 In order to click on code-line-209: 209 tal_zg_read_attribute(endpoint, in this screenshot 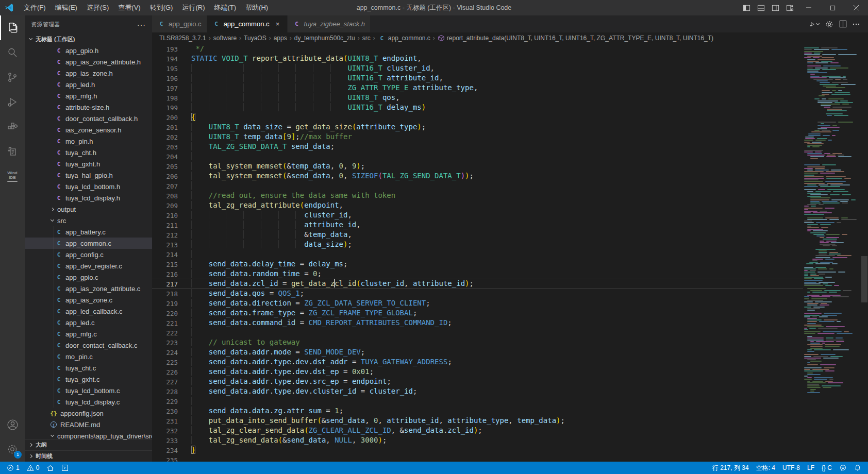, I will do `click(477, 205)`.